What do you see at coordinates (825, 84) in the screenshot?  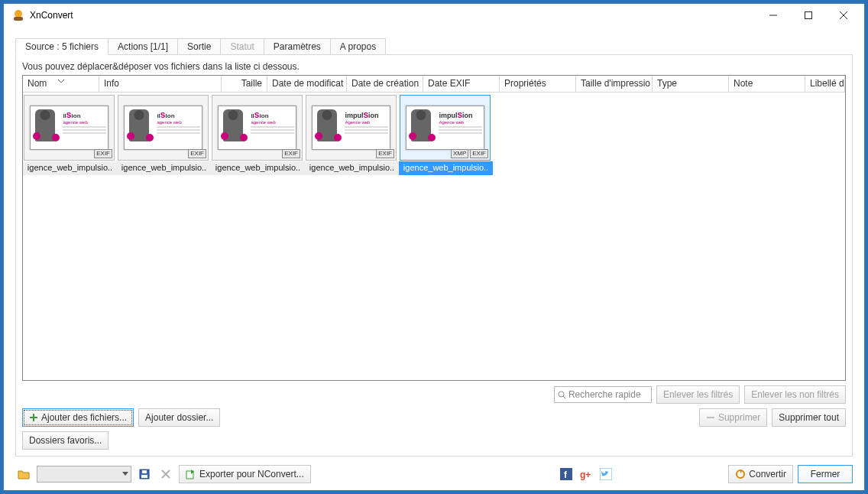 I see `col-libelle: Libellé de cou` at bounding box center [825, 84].